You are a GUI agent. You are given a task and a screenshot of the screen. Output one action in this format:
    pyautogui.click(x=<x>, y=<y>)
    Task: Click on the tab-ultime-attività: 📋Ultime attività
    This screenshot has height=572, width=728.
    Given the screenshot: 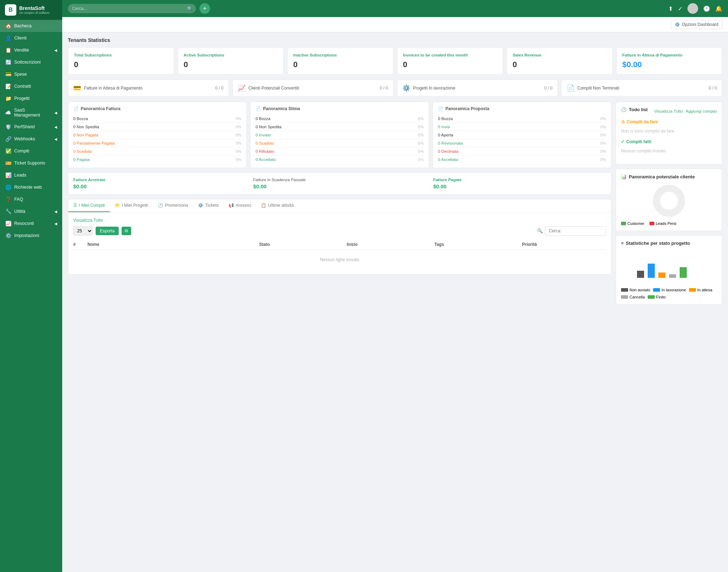 What is the action you would take?
    pyautogui.click(x=277, y=206)
    